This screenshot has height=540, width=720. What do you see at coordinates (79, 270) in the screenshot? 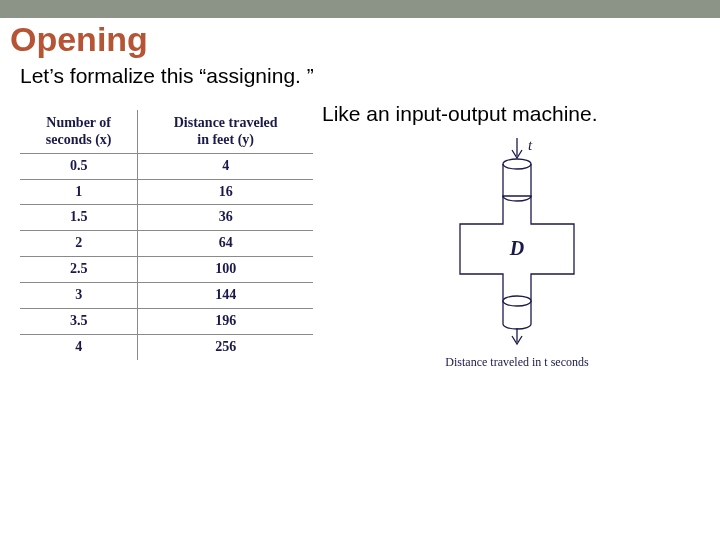
I see `cell-x: 2.5` at bounding box center [79, 270].